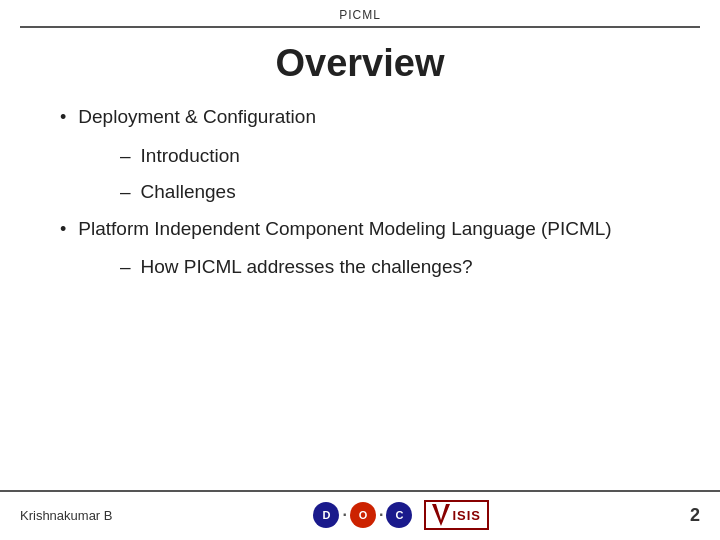 The image size is (720, 540). Describe the element at coordinates (441, 515) in the screenshot. I see `vanderbilt-v-icon` at that location.